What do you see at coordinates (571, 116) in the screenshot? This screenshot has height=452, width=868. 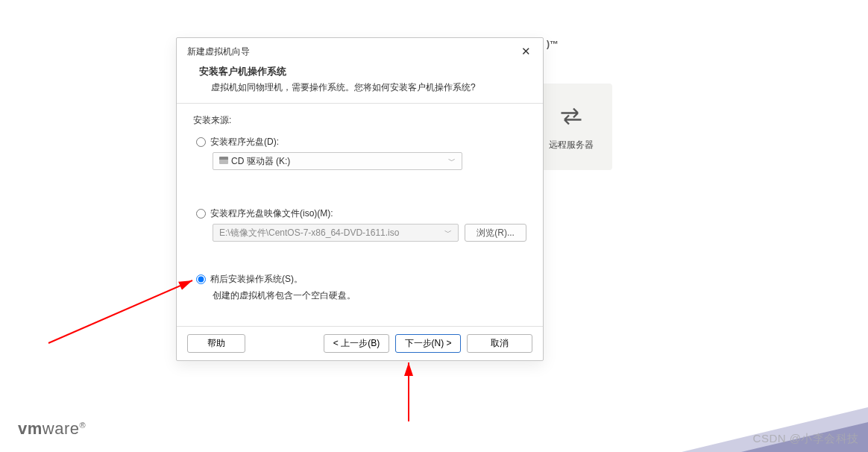 I see `transfer-icon` at bounding box center [571, 116].